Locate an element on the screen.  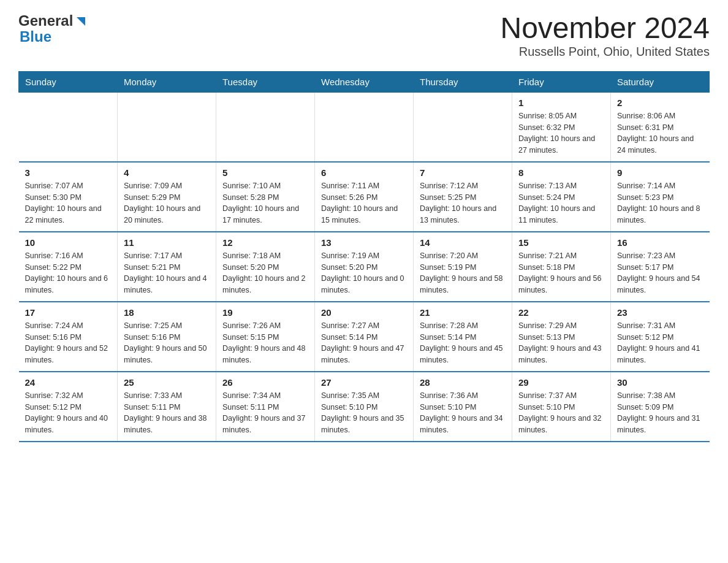
day-number: 18 is located at coordinates (167, 313).